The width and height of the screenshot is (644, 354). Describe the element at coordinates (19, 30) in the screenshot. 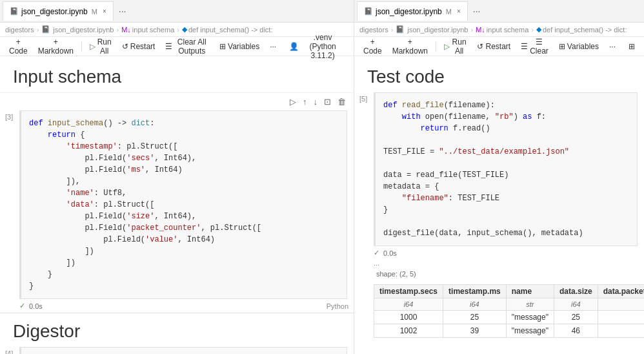

I see `bc-digestors: digestors` at that location.